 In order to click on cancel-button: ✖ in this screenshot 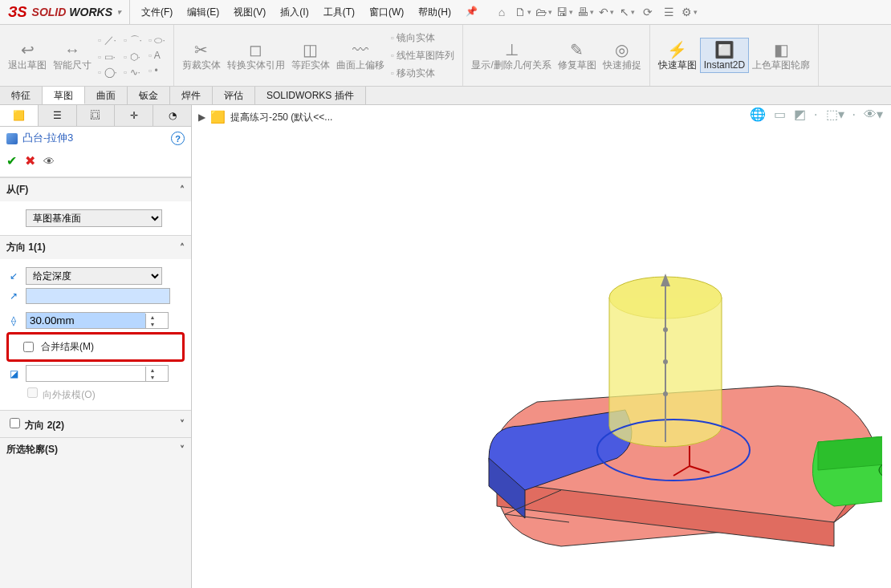, I will do `click(31, 160)`.